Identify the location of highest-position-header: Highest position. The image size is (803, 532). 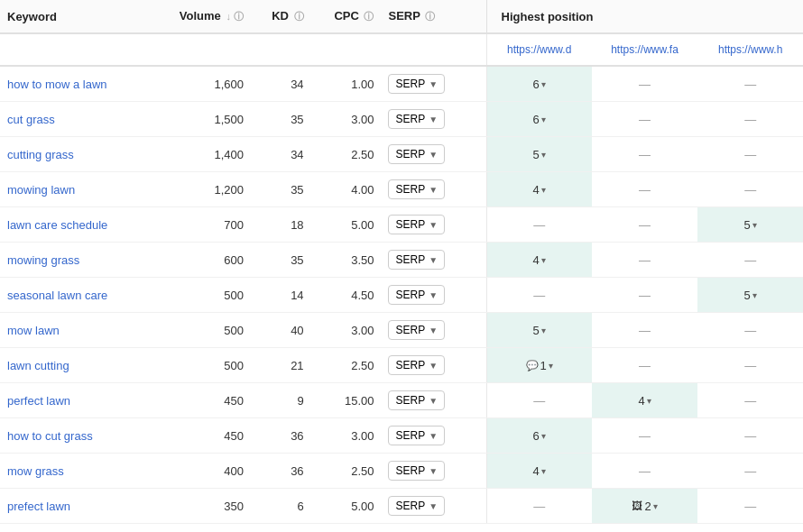
(644, 16).